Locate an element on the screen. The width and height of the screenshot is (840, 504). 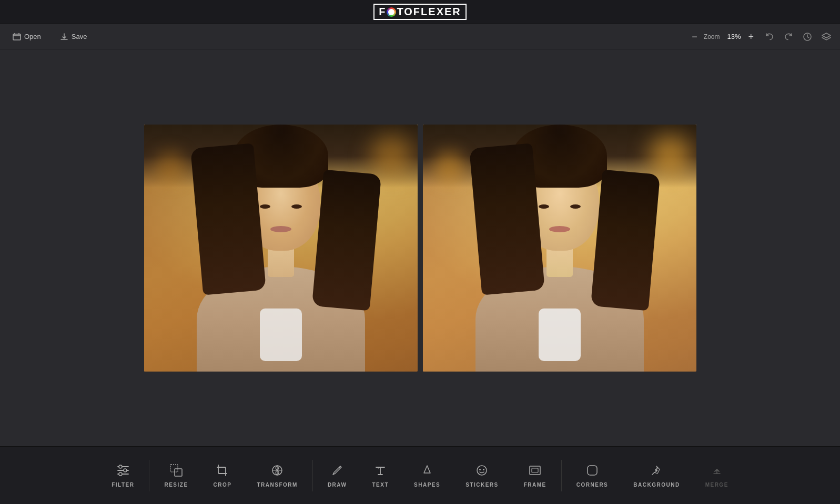
crop-label: CROP is located at coordinates (223, 485).